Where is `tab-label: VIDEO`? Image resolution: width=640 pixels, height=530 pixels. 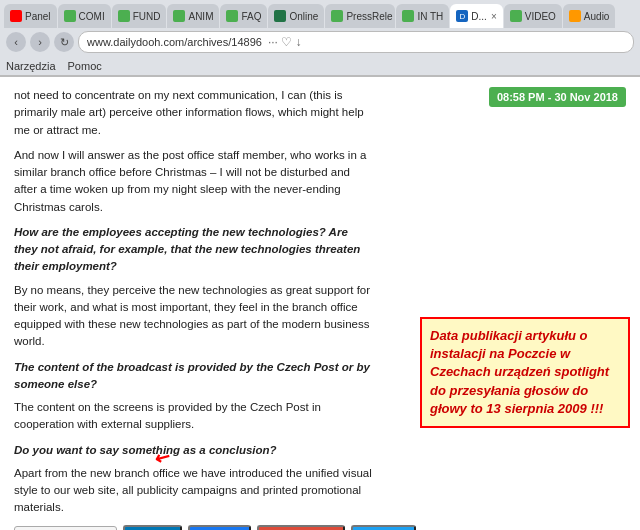
tab-label: VIDEO is located at coordinates (540, 16).